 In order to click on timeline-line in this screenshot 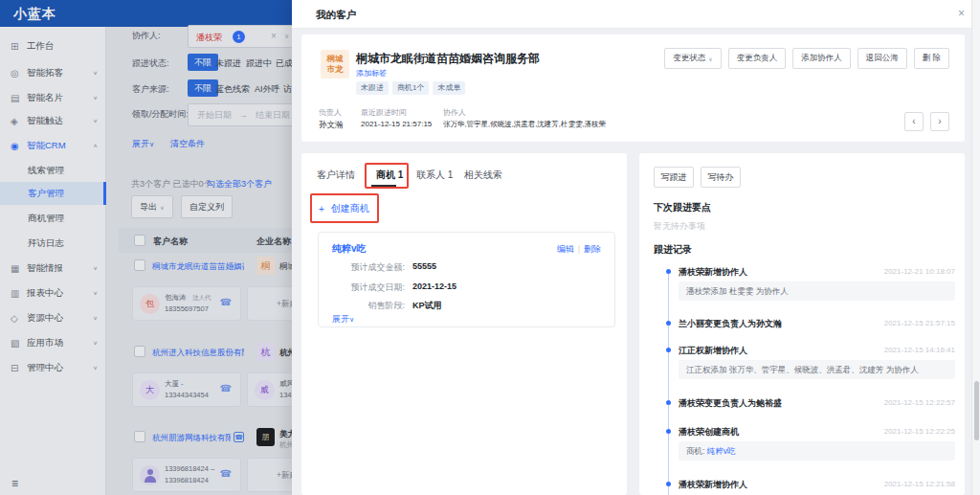, I will do `click(668, 383)`.